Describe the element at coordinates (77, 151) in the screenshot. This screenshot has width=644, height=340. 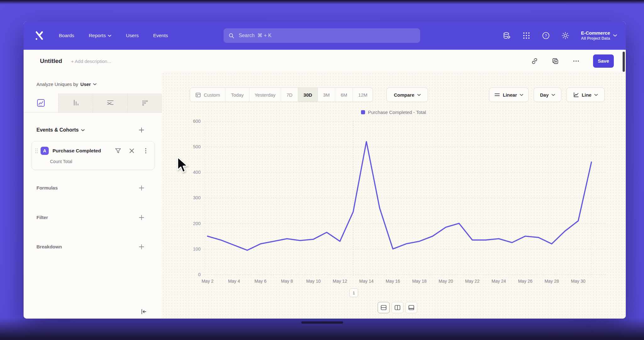
I see `event-name: Purchase Completed` at that location.